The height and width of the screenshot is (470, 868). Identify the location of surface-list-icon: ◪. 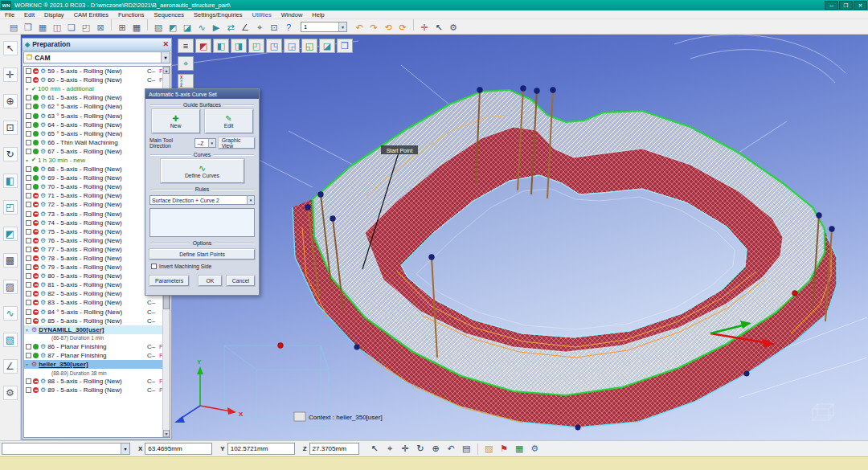
(187, 27).